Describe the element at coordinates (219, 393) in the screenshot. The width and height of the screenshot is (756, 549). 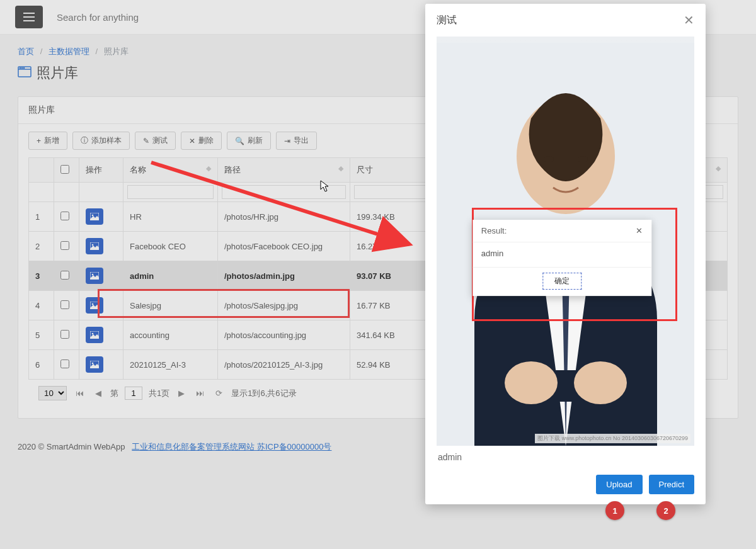
I see `reload-icon: ⟳` at that location.